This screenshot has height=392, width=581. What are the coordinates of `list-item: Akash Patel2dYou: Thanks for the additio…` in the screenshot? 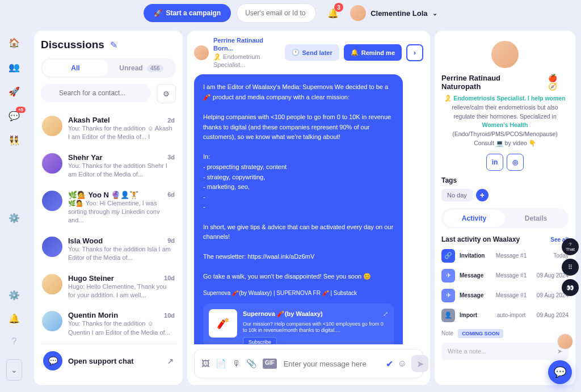 It's located at (108, 129).